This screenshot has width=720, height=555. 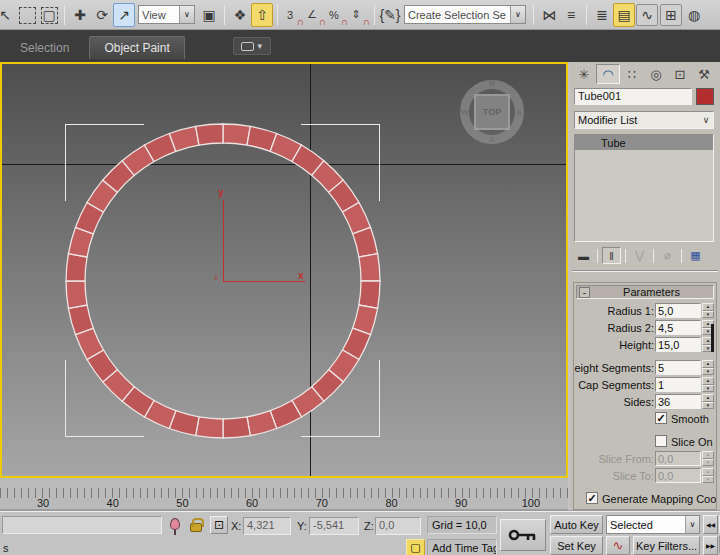 I want to click on select-and-scale-icon: ↗, so click(x=124, y=15).